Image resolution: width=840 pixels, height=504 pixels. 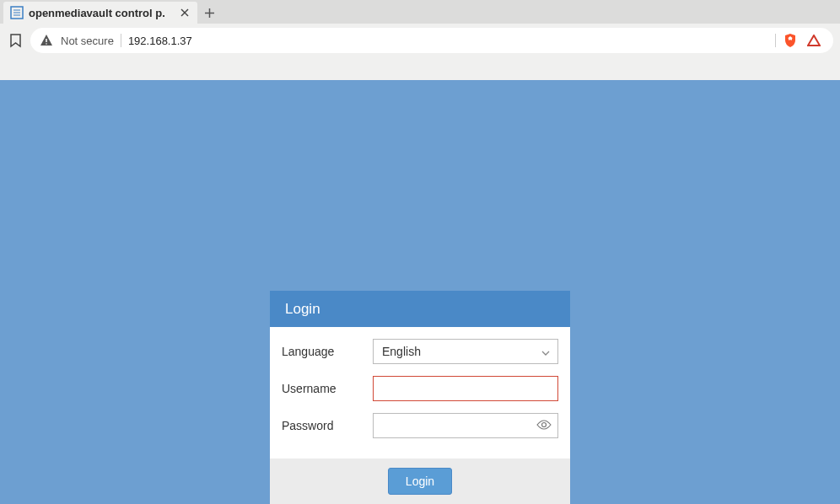 I want to click on toolbar-spacer, so click(x=420, y=69).